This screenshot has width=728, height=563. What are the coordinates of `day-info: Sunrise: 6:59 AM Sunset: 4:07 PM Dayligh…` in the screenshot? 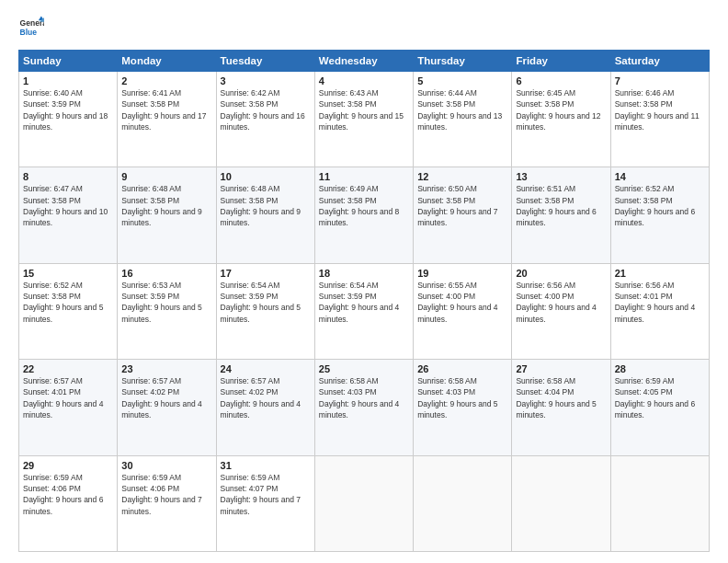 It's located at (266, 495).